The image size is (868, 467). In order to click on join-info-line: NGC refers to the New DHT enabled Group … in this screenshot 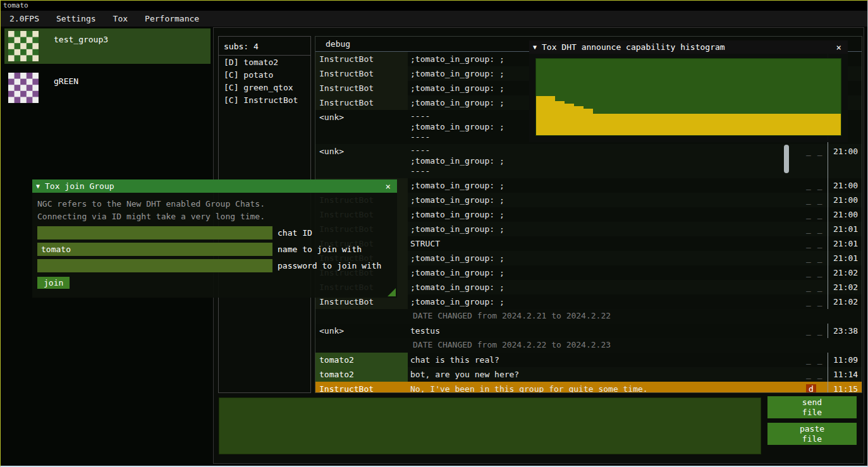, I will do `click(215, 204)`.